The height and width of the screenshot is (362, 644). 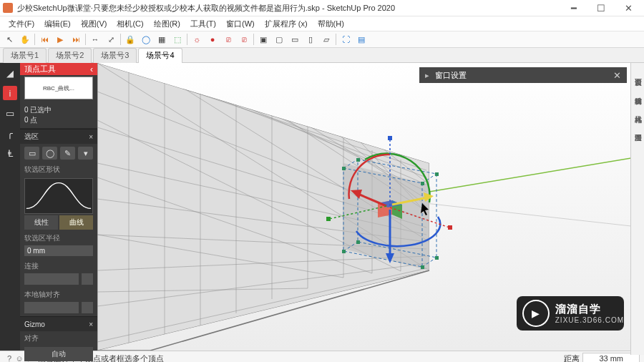 What do you see at coordinates (10, 113) in the screenshot?
I see `rect-icon: ▭` at bounding box center [10, 113].